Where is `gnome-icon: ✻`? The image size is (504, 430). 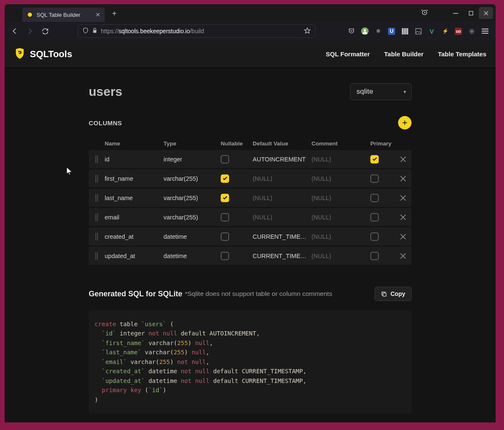
gnome-icon: ✻ is located at coordinates (378, 31).